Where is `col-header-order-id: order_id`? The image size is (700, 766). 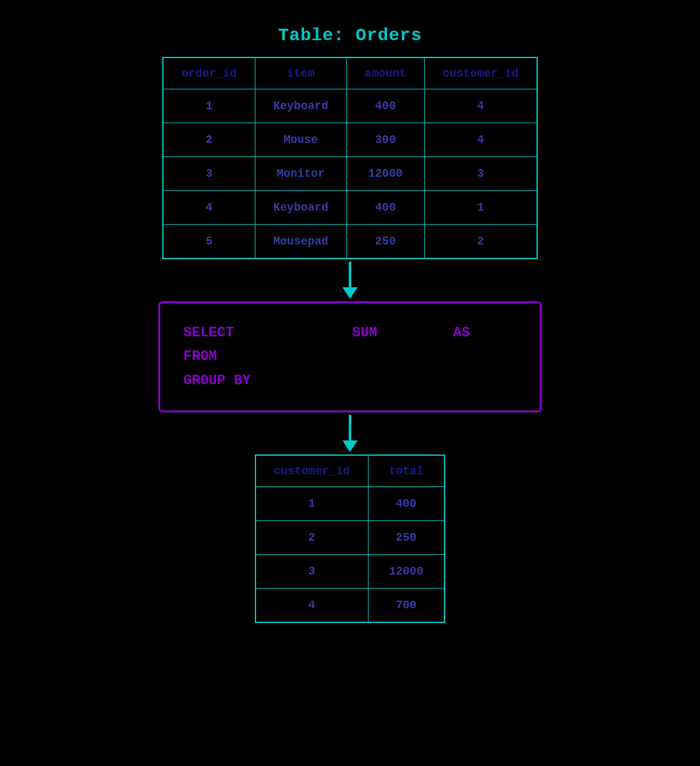
col-header-order-id: order_id is located at coordinates (209, 73).